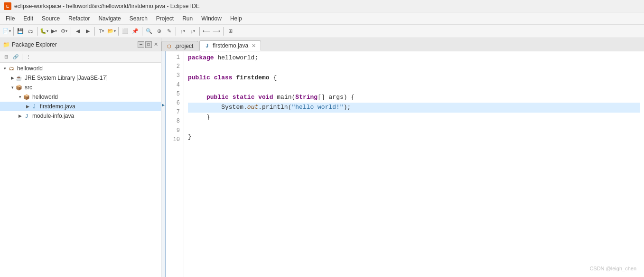 The height and width of the screenshot is (277, 644). I want to click on code-line-5: public static void main ( String [] args…, so click(414, 98).